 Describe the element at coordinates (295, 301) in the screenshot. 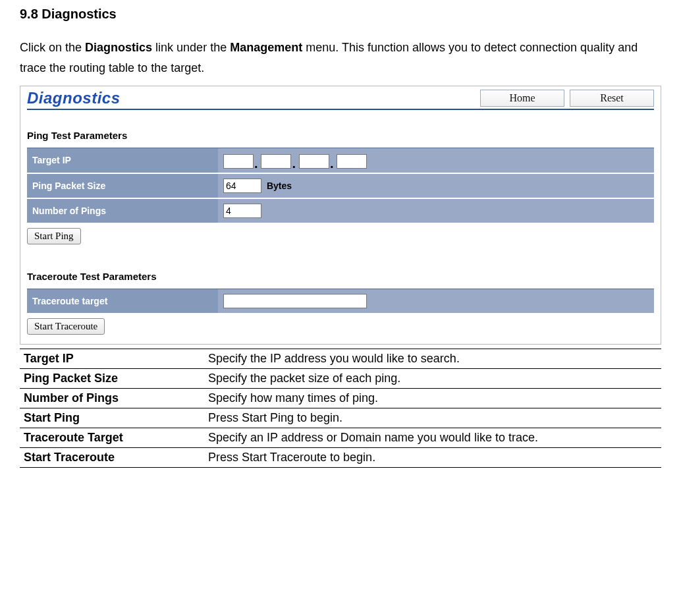

I see `traceroute-target-input` at that location.